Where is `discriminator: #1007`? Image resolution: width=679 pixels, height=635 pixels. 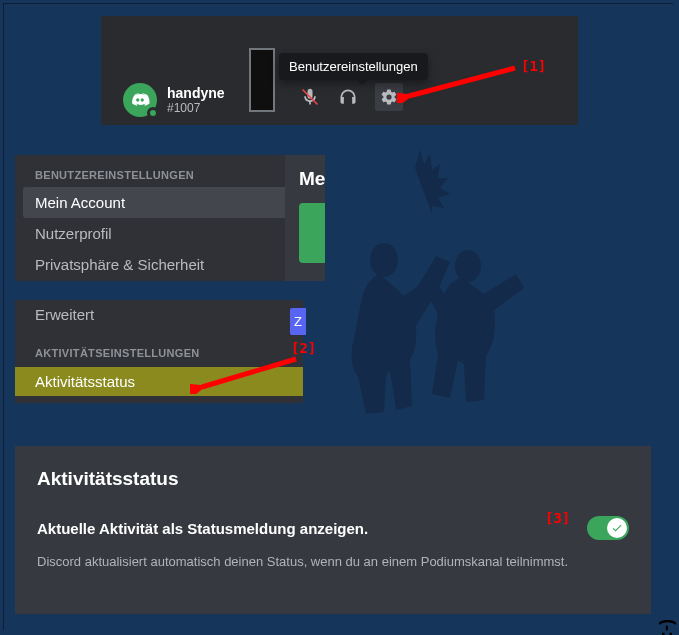 discriminator: #1007 is located at coordinates (196, 108).